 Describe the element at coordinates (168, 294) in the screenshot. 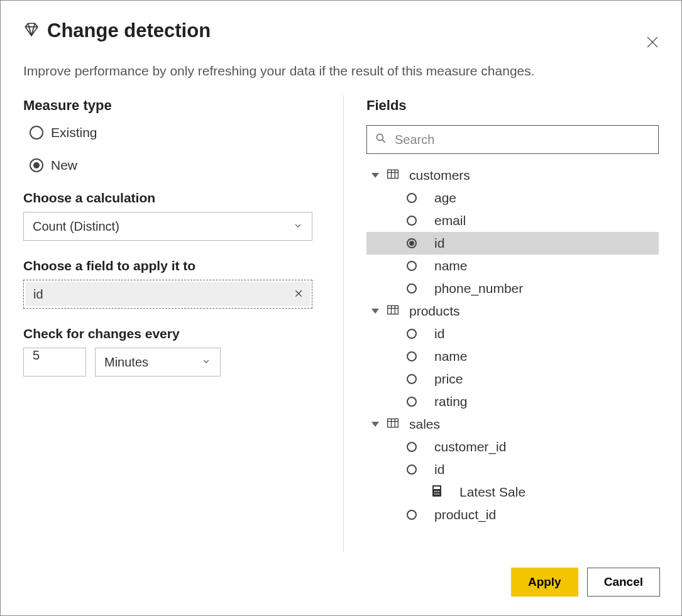

I see `apply-field-dropzone: id` at that location.